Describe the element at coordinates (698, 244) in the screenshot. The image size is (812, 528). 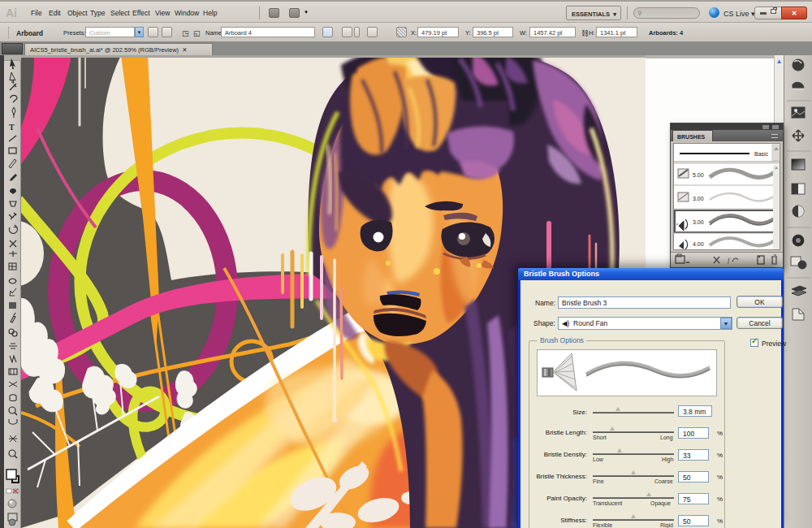
I see `svg-text: 4.00` at that location.